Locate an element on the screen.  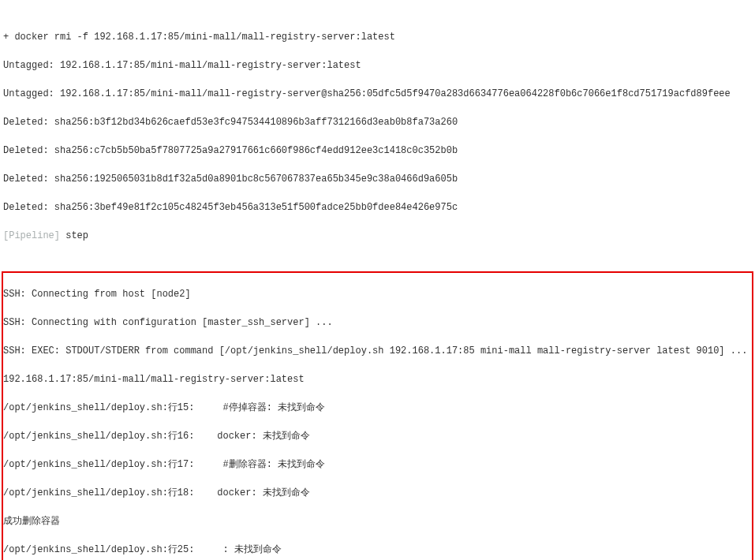
pipeline-label: [Pipeline] is located at coordinates (32, 236).